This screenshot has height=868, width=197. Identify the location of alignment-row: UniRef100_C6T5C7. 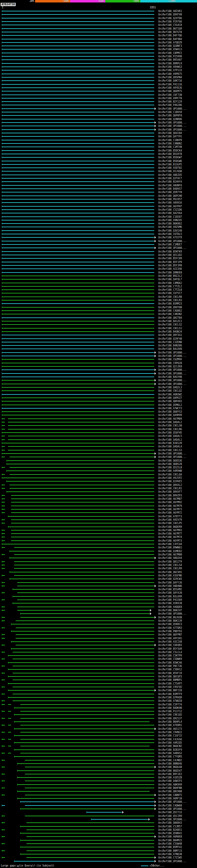
(98, 293).